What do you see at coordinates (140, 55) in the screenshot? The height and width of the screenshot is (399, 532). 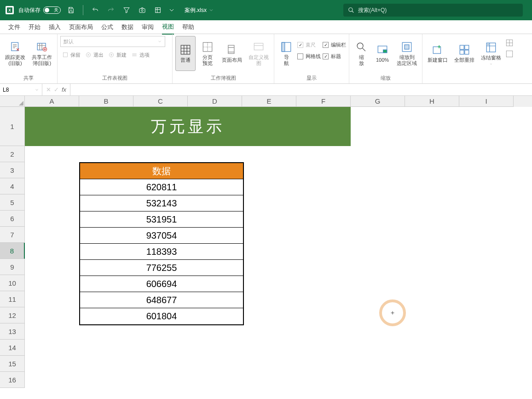 I see `options-view-button: 选项` at bounding box center [140, 55].